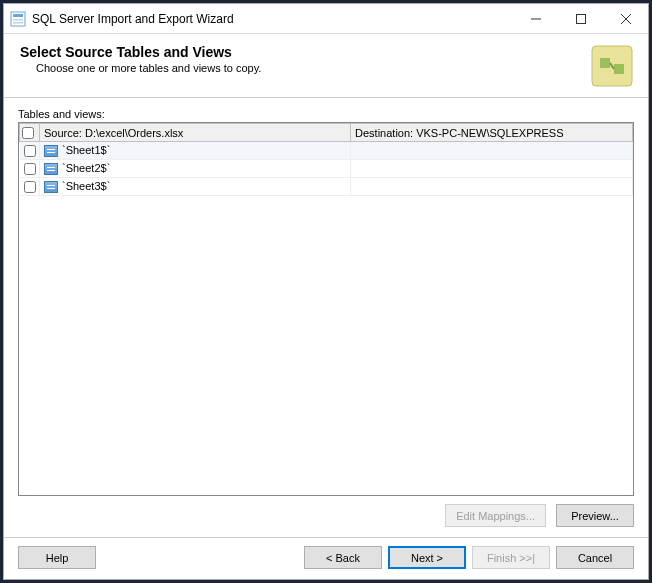  What do you see at coordinates (18, 19) in the screenshot?
I see `app-icon` at bounding box center [18, 19].